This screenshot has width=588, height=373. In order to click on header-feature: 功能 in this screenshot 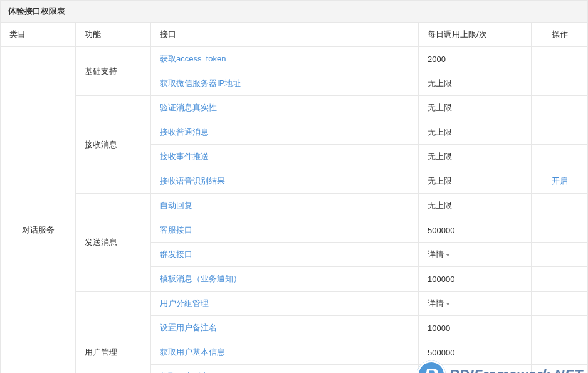, I will do `click(113, 35)`.